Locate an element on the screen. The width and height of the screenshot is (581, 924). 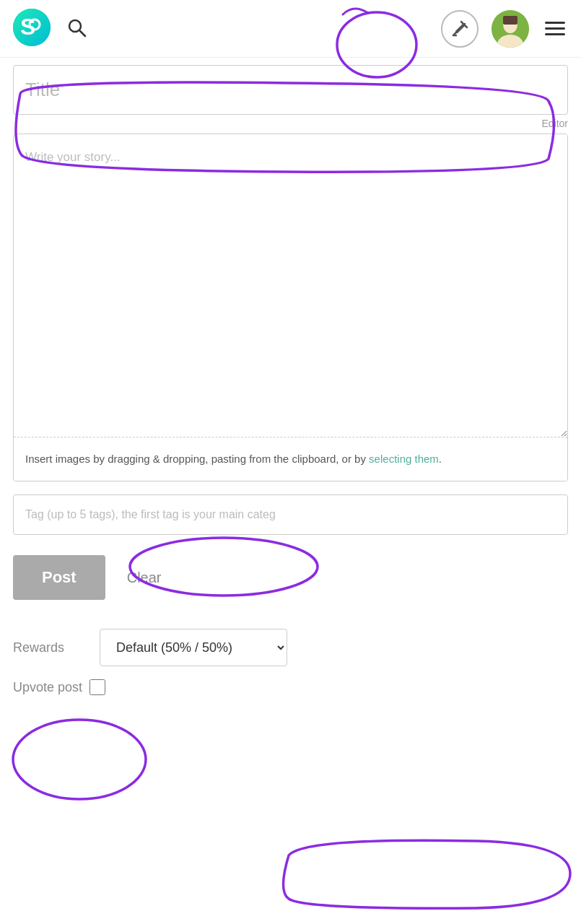
header-right-actions is located at coordinates (504, 29).